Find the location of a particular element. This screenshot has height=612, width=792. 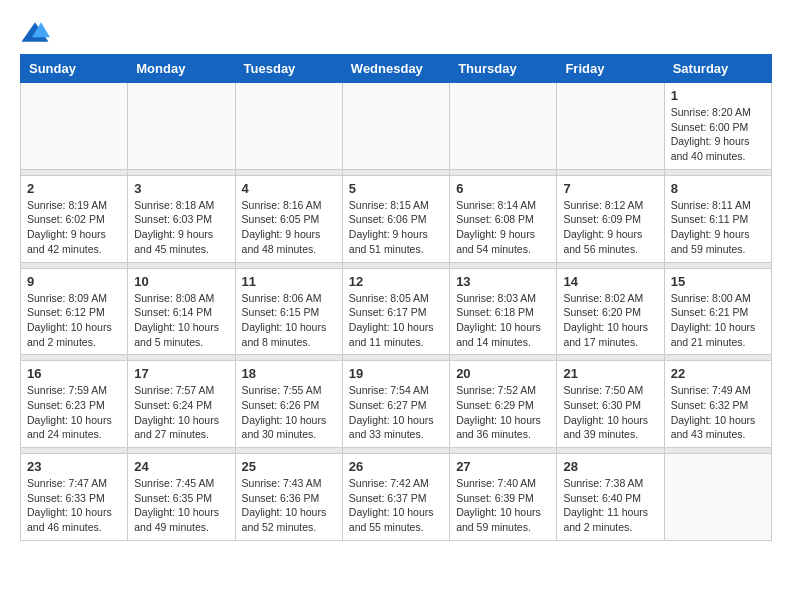

day-number: 16 is located at coordinates (74, 374).